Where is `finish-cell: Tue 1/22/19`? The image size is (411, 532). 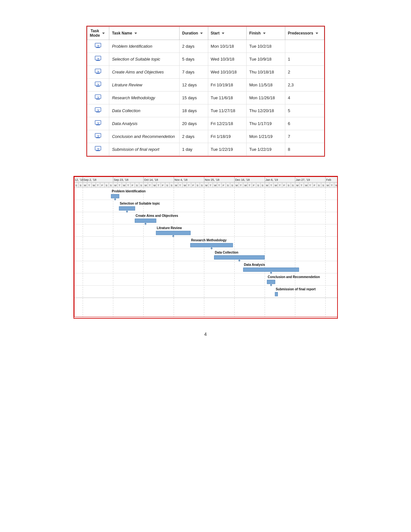
finish-cell: Tue 1/22/19 is located at coordinates (266, 150).